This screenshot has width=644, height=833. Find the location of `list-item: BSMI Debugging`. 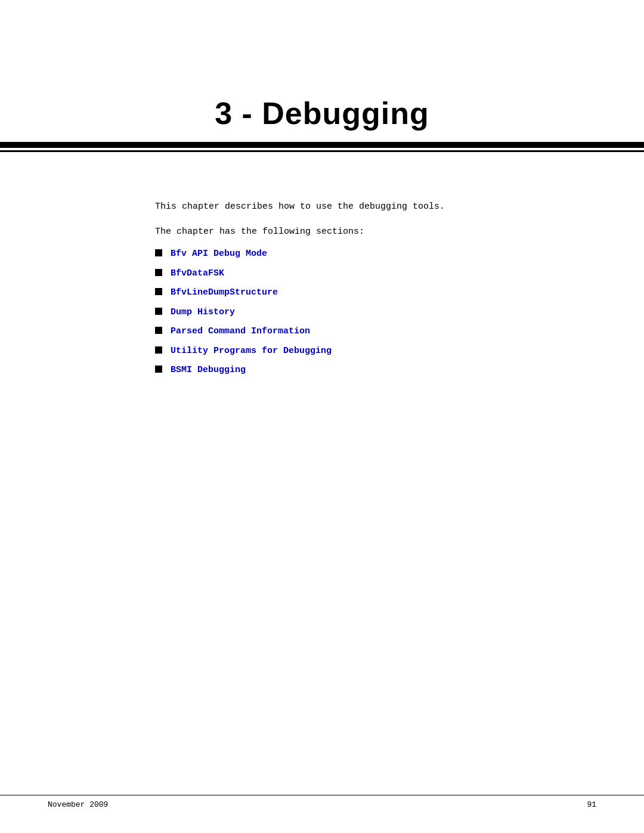

list-item: BSMI Debugging is located at coordinates (340, 371).